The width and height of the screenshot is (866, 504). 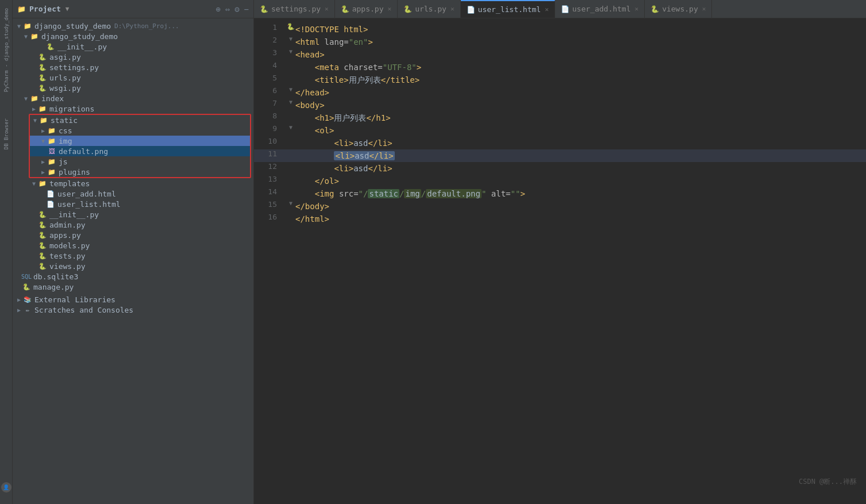 What do you see at coordinates (140, 151) in the screenshot?
I see `tree-file-default-png: 🖼 default.png` at bounding box center [140, 151].